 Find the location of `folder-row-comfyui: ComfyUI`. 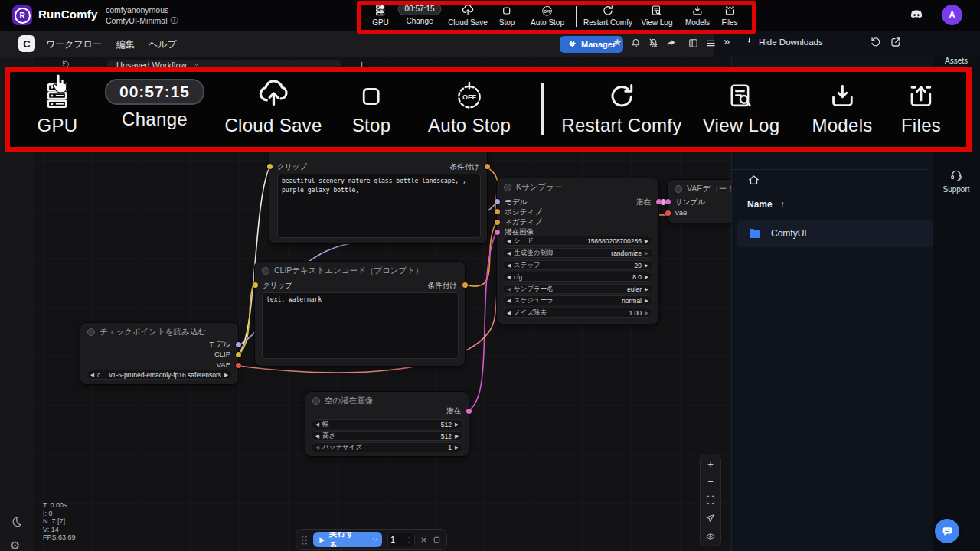

folder-row-comfyui: ComfyUI is located at coordinates (843, 233).